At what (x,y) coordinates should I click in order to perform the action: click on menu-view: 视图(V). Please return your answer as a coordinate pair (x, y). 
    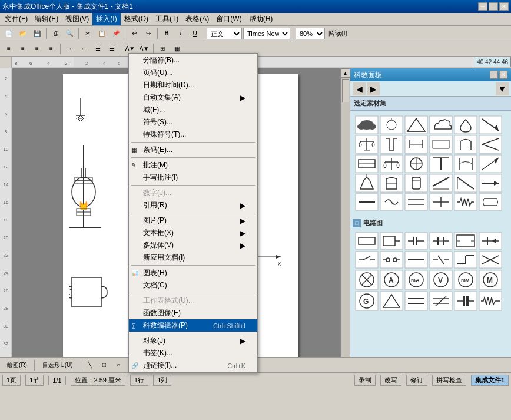
    Looking at the image, I should click on (77, 19).